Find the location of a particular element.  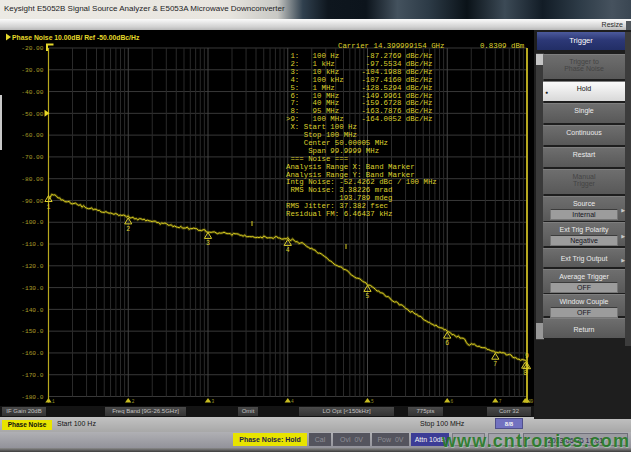

svg-text: Center 50.00005 MHz is located at coordinates (337, 143).